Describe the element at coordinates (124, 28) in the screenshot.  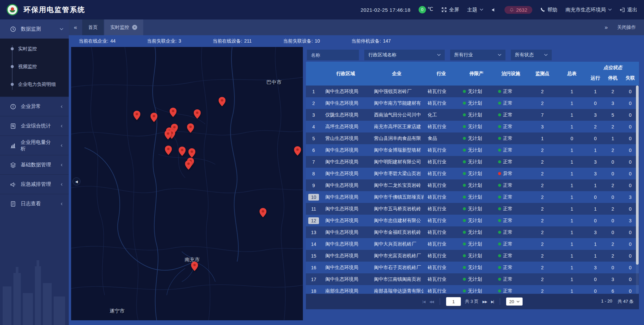
I see `tab-实时监控: 实时监控×` at that location.